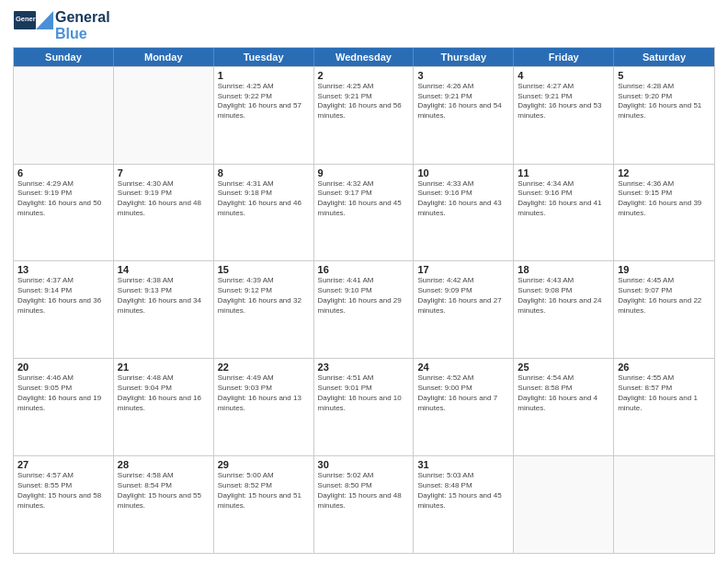  I want to click on day-info: Sunrise: 4:36 AM Sunset: 9:15 PM Dayligh…, so click(664, 199).